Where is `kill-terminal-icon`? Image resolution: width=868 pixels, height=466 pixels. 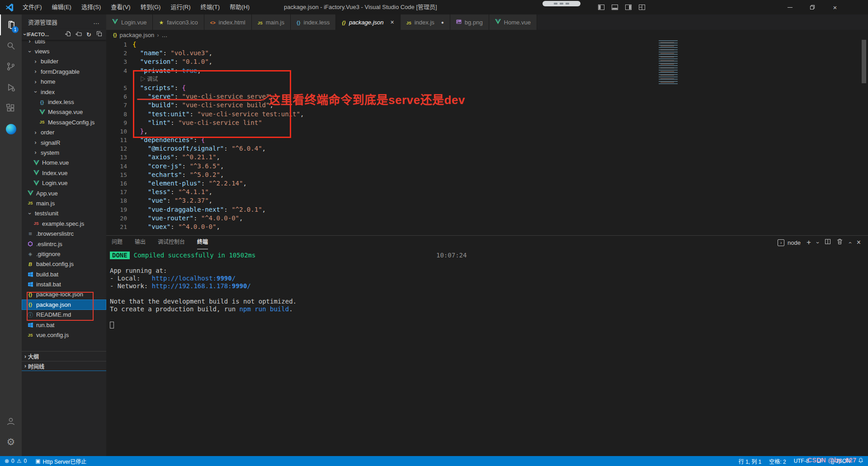
kill-terminal-icon is located at coordinates (840, 243).